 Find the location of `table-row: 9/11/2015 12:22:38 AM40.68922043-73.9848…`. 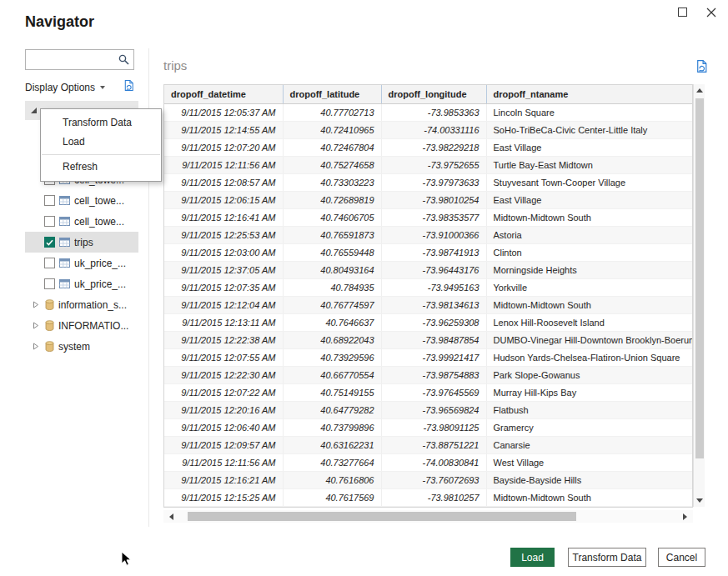

table-row: 9/11/2015 12:22:38 AM40.68922043-73.9848… is located at coordinates (429, 340).